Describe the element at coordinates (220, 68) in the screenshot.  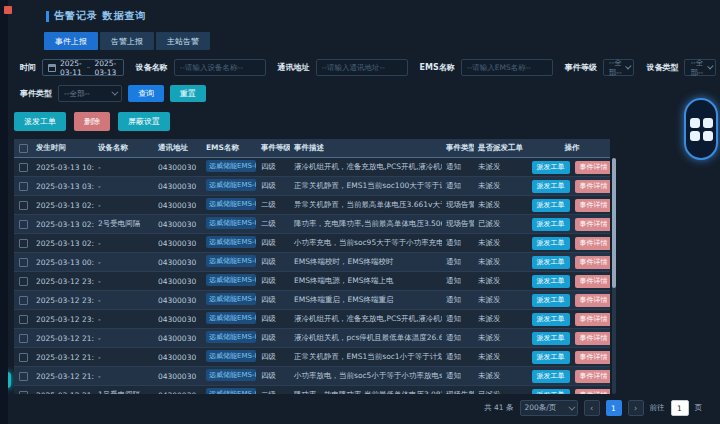
I see `device-name-input` at that location.